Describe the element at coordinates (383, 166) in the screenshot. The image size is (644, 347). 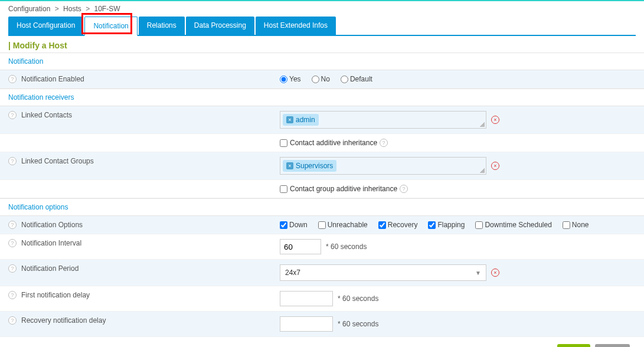
I see `linked-contact-groups-input: ×Supervisors` at that location.